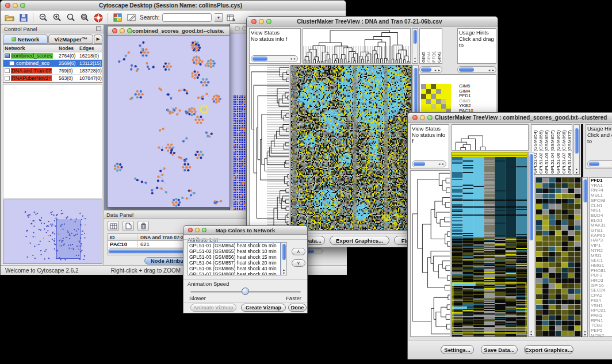 Image resolution: width=612 pixels, height=364 pixels. I want to click on similarity-matrix, so click(436, 99).